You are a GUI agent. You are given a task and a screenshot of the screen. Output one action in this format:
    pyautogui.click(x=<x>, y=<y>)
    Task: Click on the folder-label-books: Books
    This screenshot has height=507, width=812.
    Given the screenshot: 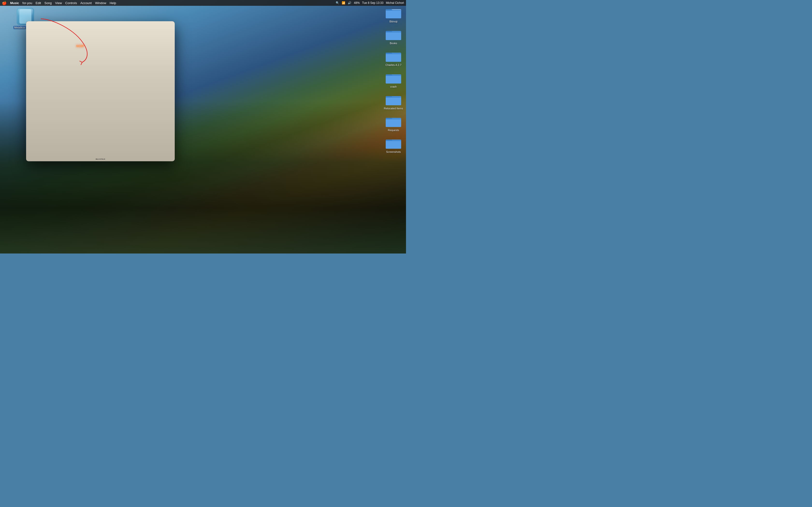 What is the action you would take?
    pyautogui.click(x=394, y=43)
    